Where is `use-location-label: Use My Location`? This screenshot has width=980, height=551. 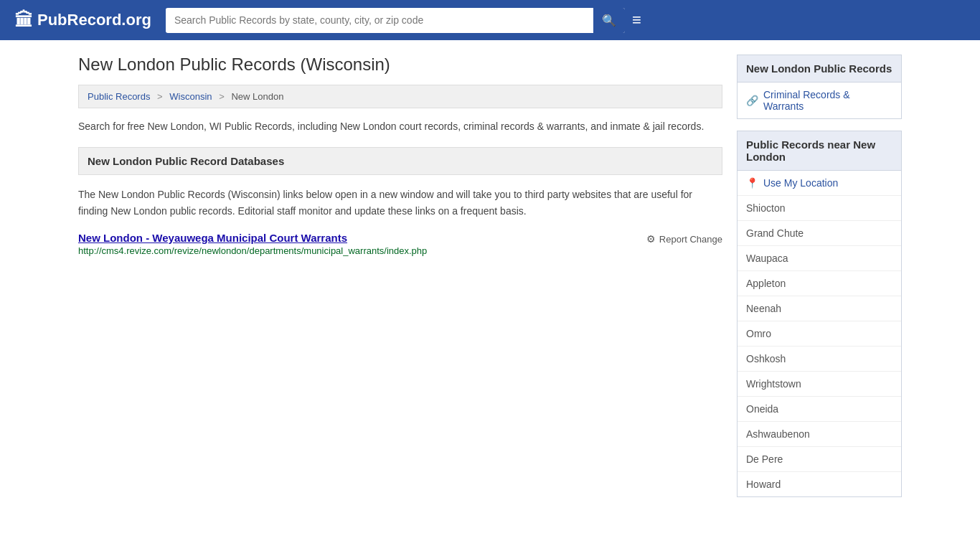 use-location-label: Use My Location is located at coordinates (801, 183).